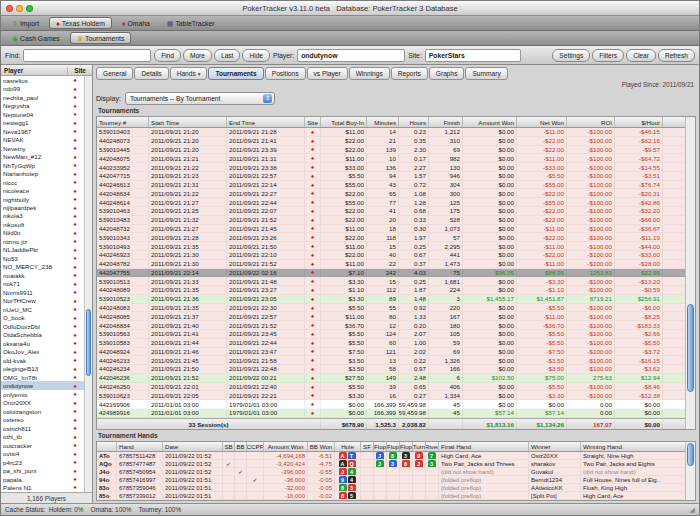 This screenshot has width=700, height=516. What do you see at coordinates (229, 446) in the screenshot?
I see `column-header-sb-3: SB` at bounding box center [229, 446].